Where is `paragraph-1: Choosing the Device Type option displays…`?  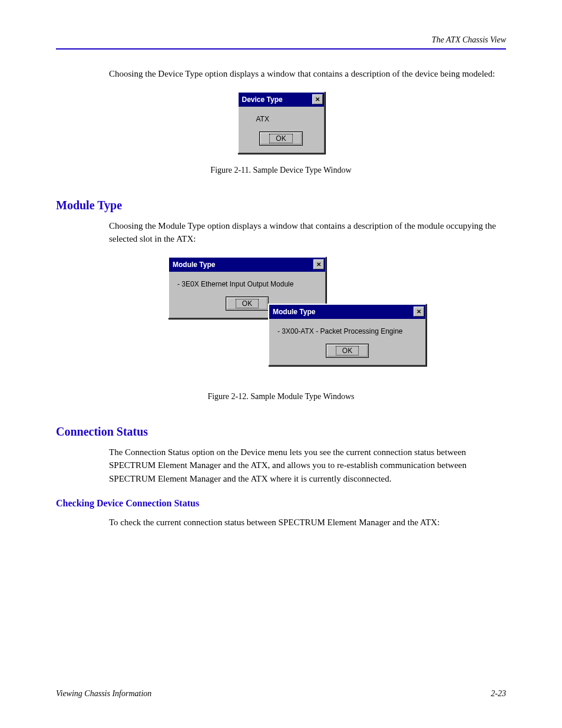 paragraph-1: Choosing the Device Type option displays… is located at coordinates (308, 74).